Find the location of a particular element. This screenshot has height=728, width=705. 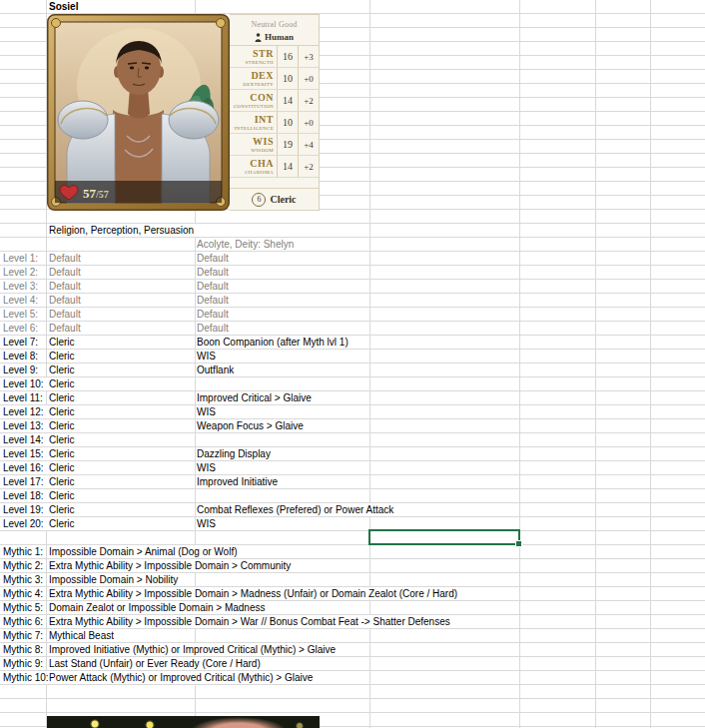

skills-cell: Religion, Perception, Persuasion is located at coordinates (123, 230).